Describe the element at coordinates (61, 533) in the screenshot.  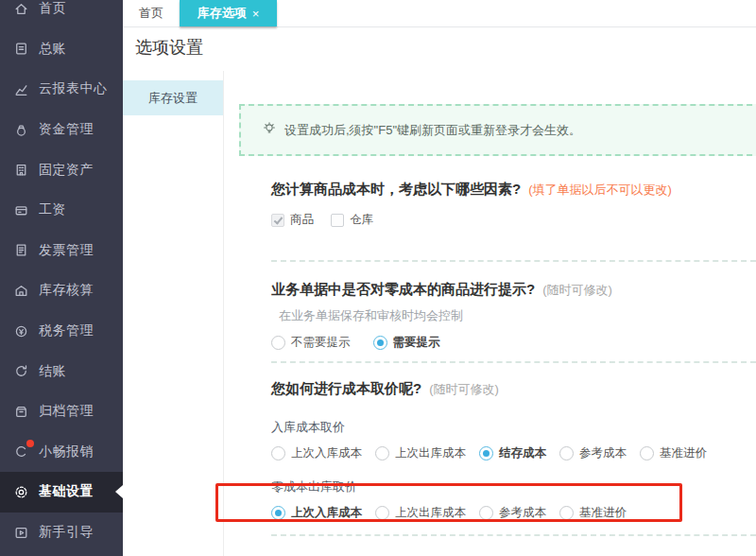
I see `sidebar-item-beginner-guide: 新手引导` at that location.